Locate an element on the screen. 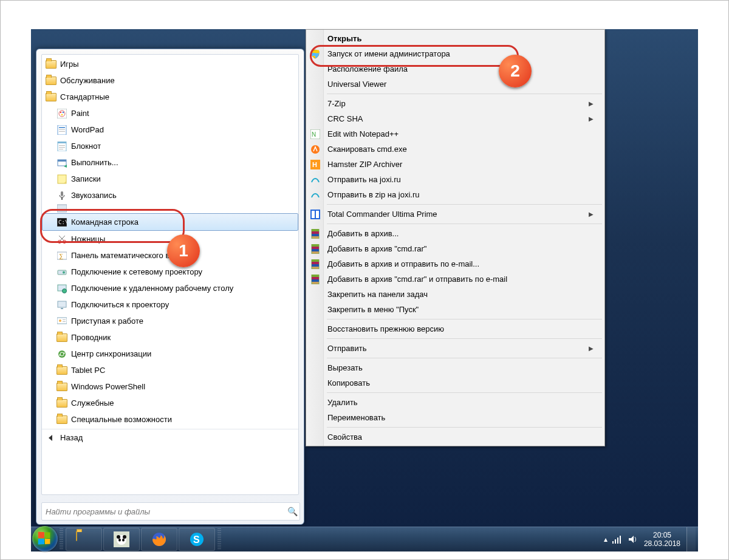 The height and width of the screenshot is (560, 729). ctx-tcup: Total Commander Ultima Prime▶ is located at coordinates (456, 214).